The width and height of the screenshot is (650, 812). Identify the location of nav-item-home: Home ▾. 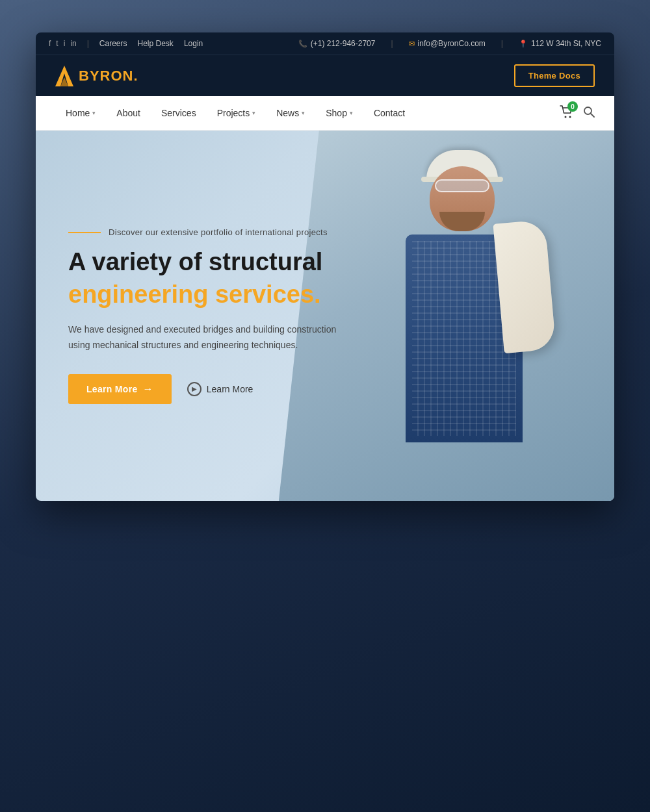
(81, 113).